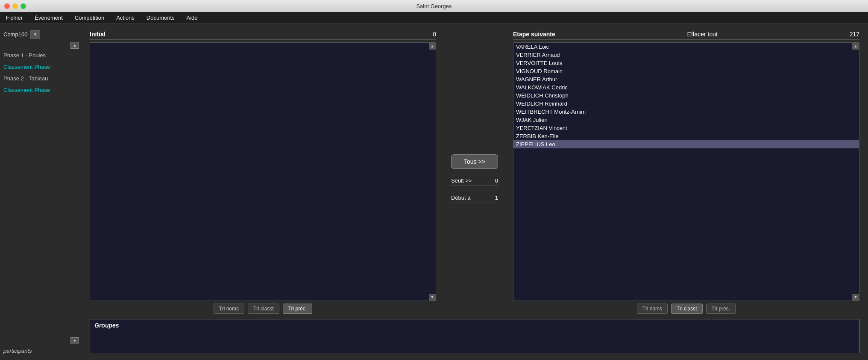 This screenshot has width=868, height=360. I want to click on sidebar-item-phase2-tableau: Phase 2 - Tableau, so click(40, 79).